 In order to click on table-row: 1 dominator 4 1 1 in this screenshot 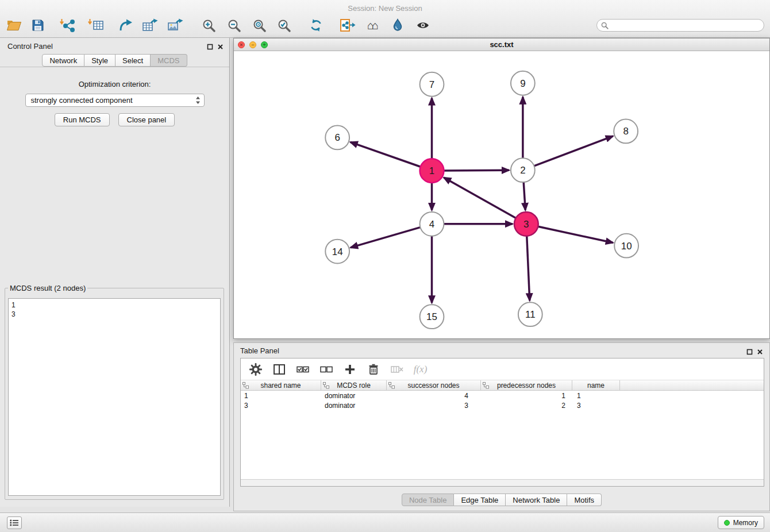, I will do `click(502, 395)`.